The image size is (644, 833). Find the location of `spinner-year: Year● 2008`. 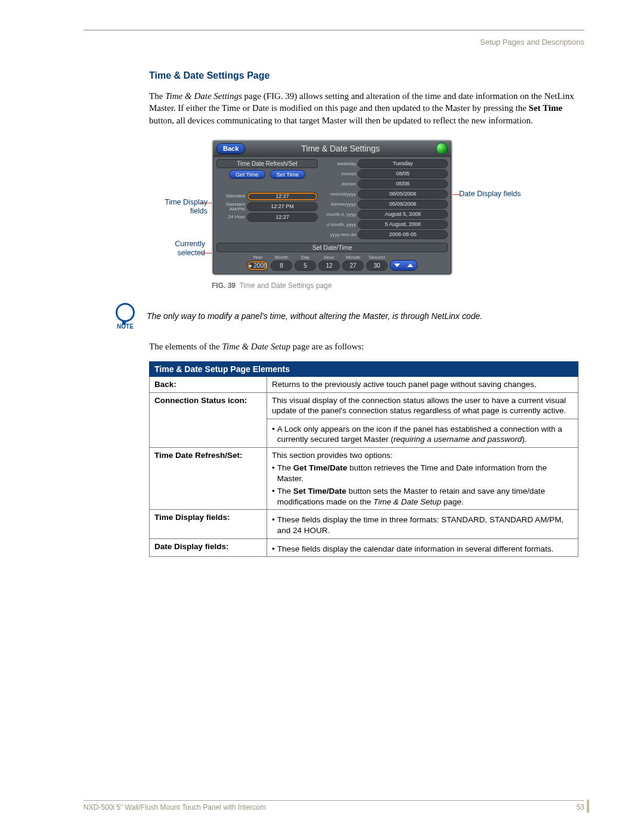

spinner-year: Year● 2008 is located at coordinates (258, 262).